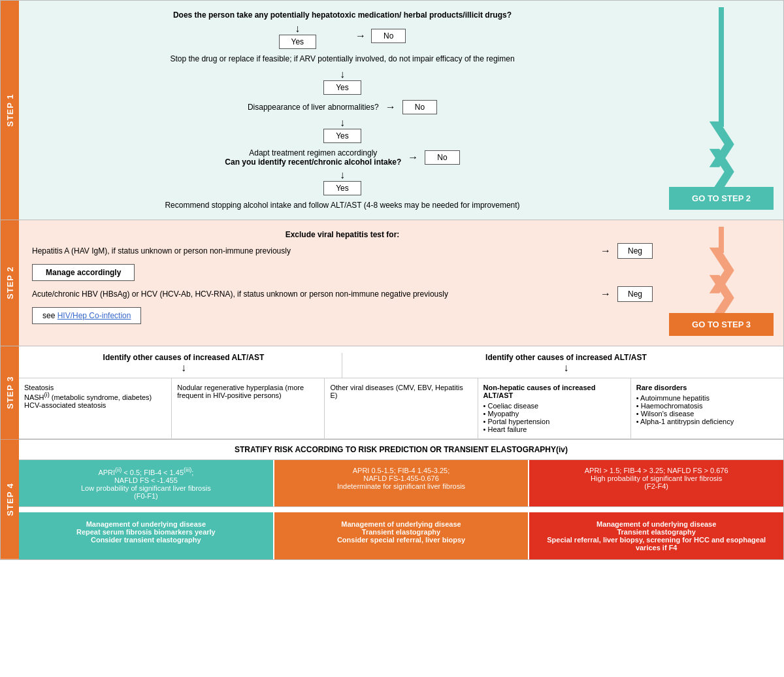 This screenshot has width=784, height=677. Describe the element at coordinates (248, 408) in the screenshot. I see `step3-col2: Nodular regenerative hyperplasia (more f…` at that location.